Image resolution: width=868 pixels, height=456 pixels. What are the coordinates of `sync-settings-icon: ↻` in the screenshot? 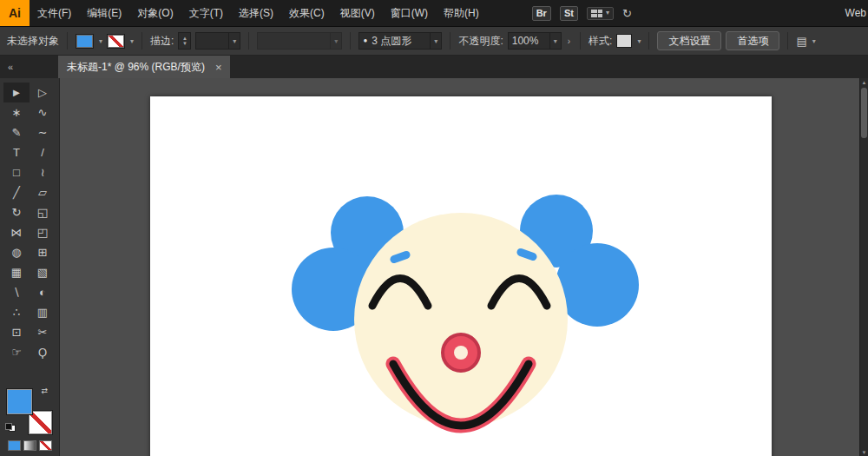 It's located at (627, 14).